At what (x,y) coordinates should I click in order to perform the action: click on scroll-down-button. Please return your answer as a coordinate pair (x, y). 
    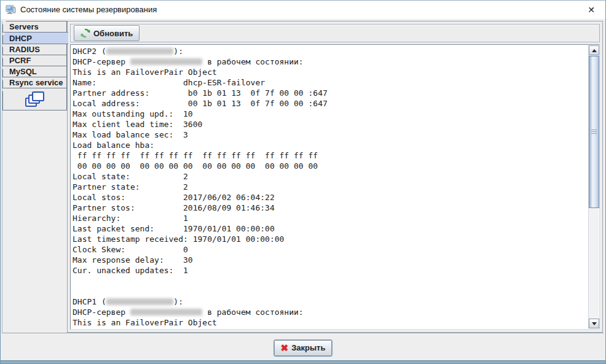
    Looking at the image, I should click on (594, 323).